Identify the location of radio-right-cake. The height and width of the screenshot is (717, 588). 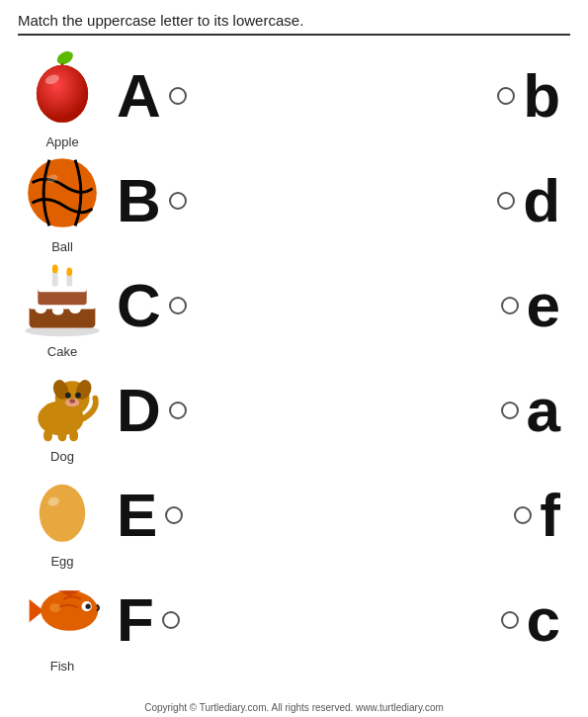
(510, 306).